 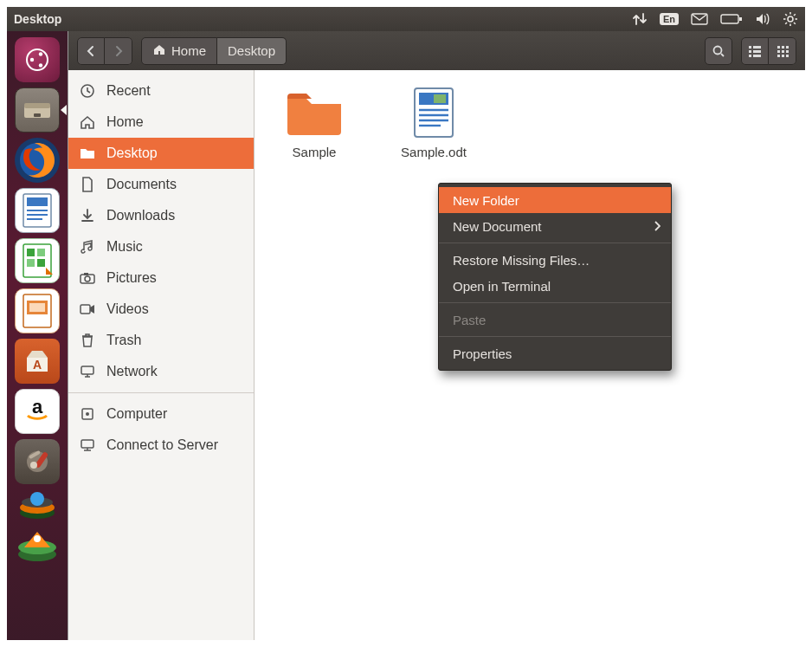 I want to click on svg-text: A, so click(x=37, y=365).